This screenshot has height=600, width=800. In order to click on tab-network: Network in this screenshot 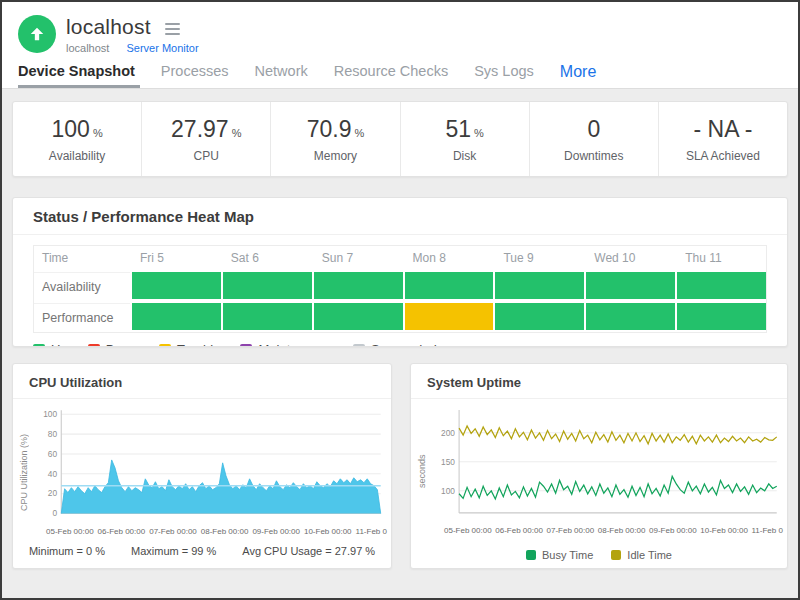, I will do `click(282, 76)`.